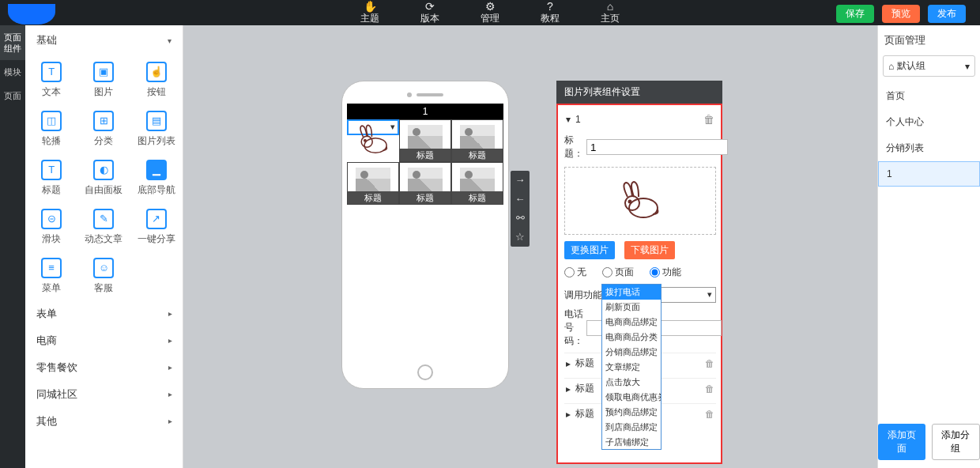 The image size is (980, 468). I want to click on topnav-theme: ✋主题, so click(370, 13).